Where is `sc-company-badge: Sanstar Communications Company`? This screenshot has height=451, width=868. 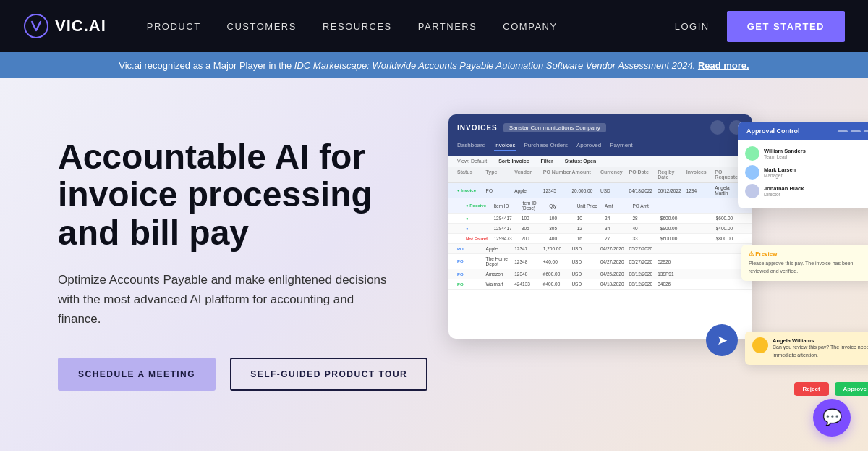 sc-company-badge: Sanstar Communications Company is located at coordinates (555, 127).